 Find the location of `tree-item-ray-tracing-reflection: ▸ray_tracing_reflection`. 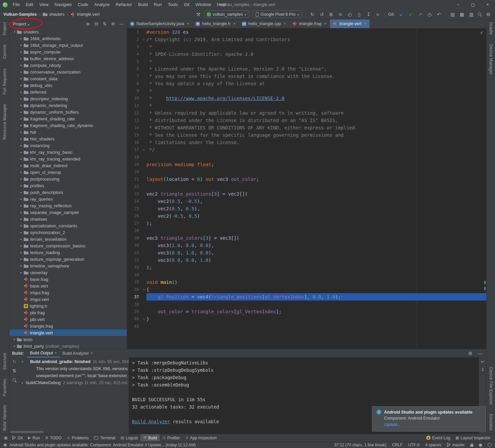

tree-item-ray-tracing-reflection: ▸ray_tracing_reflection is located at coordinates (68, 206).